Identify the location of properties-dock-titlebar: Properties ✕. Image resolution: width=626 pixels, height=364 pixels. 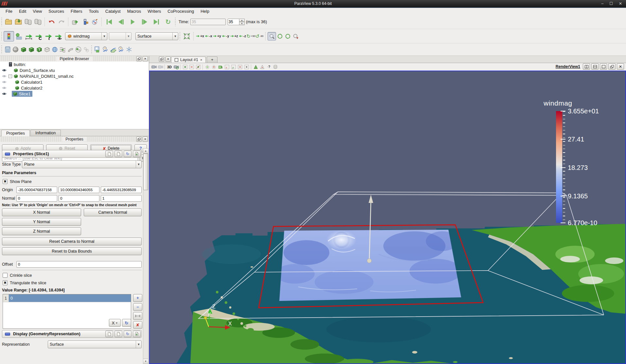
(75, 139).